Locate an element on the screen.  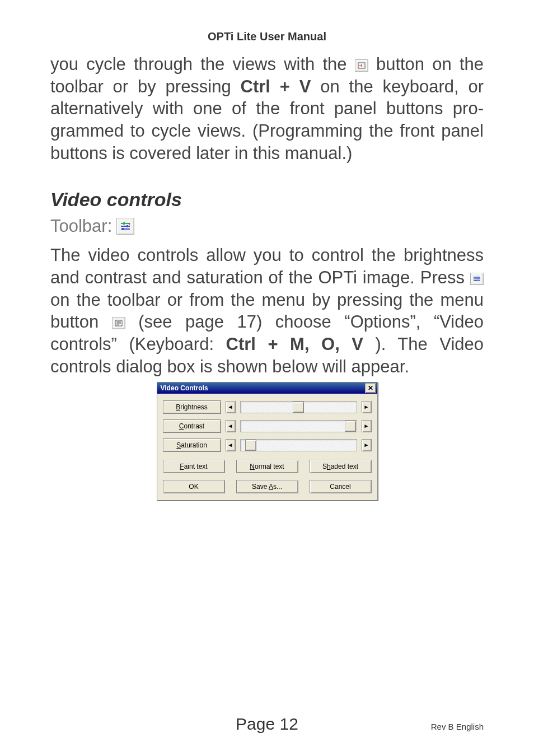
label: Contrast is located at coordinates (191, 426).